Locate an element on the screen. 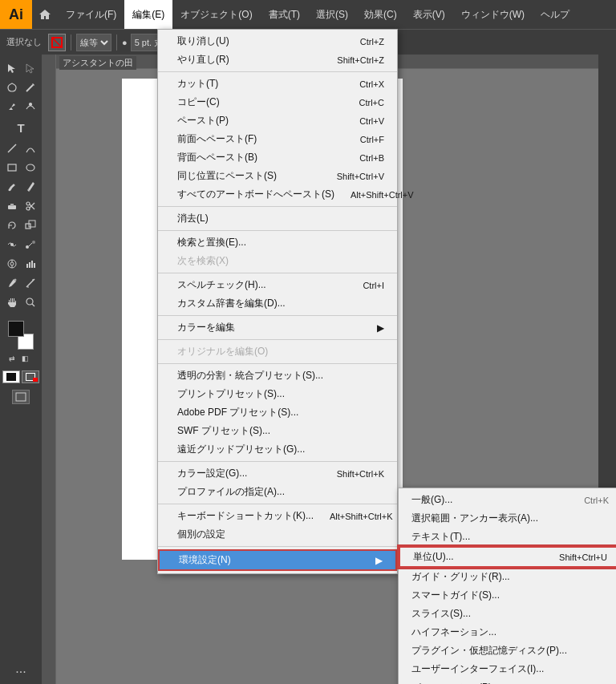 The width and height of the screenshot is (616, 684). rect-tool is located at coordinates (11, 168).